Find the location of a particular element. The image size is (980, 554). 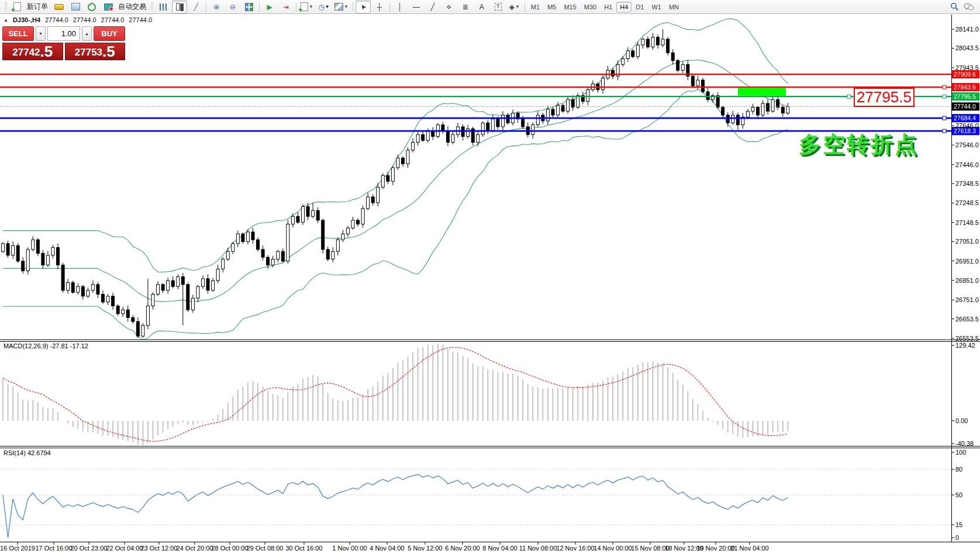

price-tick-label: 26851.0 is located at coordinates (967, 281).